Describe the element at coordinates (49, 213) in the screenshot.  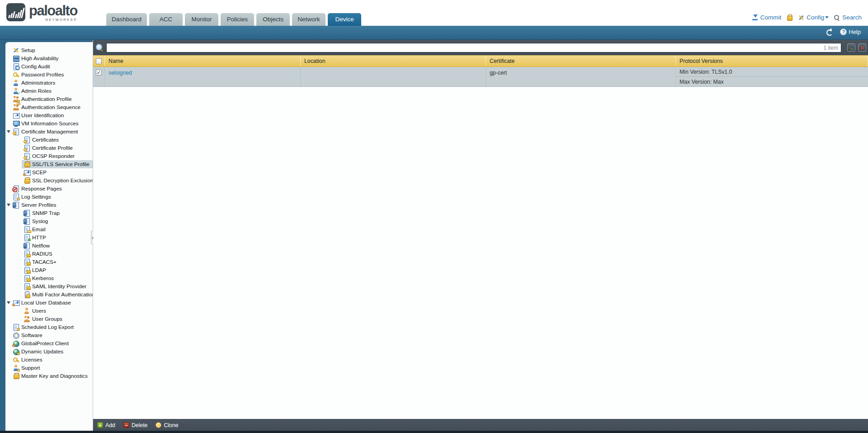
I see `sidebar-item-snmp-trap: SNMP Trap` at that location.